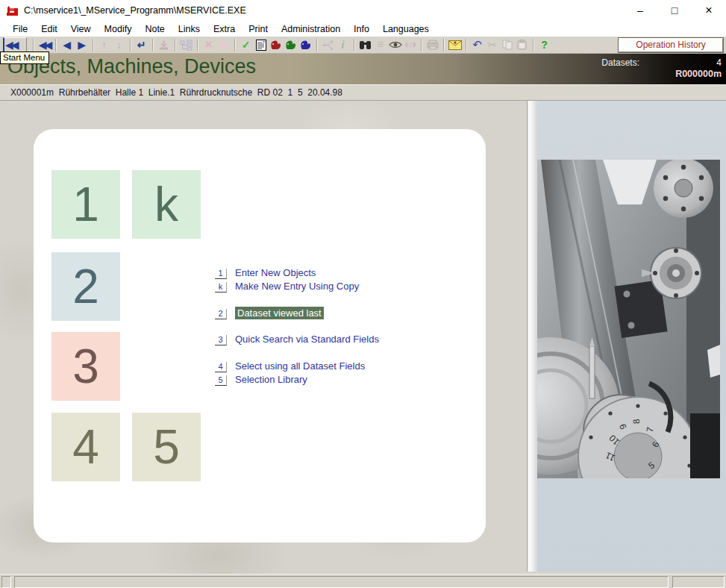 Image resolution: width=726 pixels, height=588 pixels. What do you see at coordinates (221, 367) in the screenshot?
I see `key-badge: 4` at bounding box center [221, 367].